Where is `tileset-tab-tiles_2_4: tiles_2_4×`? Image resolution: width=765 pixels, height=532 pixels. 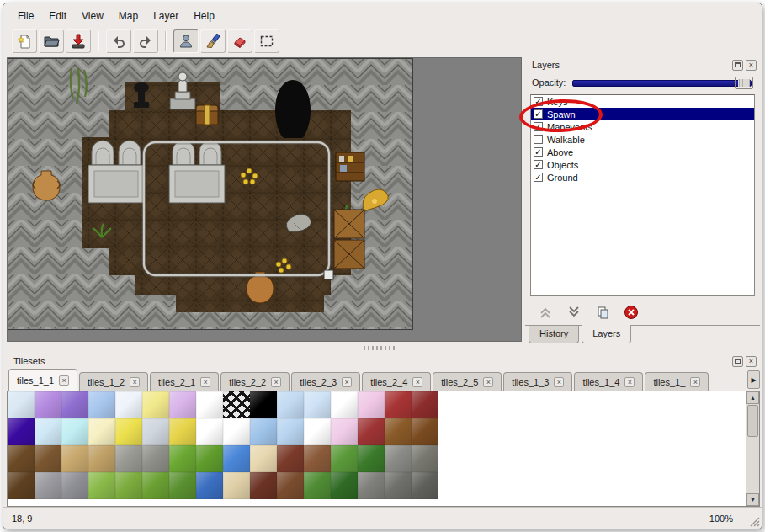 tileset-tab-tiles_2_4: tiles_2_4× is located at coordinates (396, 381).